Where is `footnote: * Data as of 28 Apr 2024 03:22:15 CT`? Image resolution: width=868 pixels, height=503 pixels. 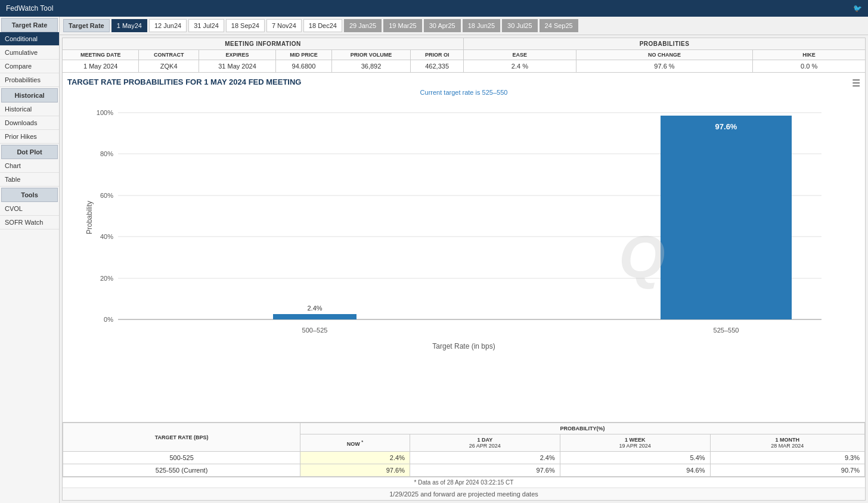 footnote: * Data as of 28 Apr 2024 03:22:15 CT is located at coordinates (464, 482).